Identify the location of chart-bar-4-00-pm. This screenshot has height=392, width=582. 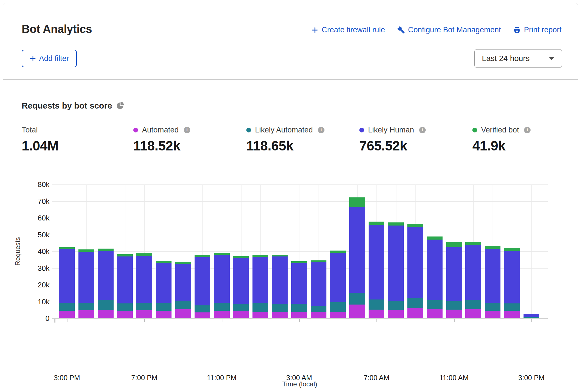
(86, 284).